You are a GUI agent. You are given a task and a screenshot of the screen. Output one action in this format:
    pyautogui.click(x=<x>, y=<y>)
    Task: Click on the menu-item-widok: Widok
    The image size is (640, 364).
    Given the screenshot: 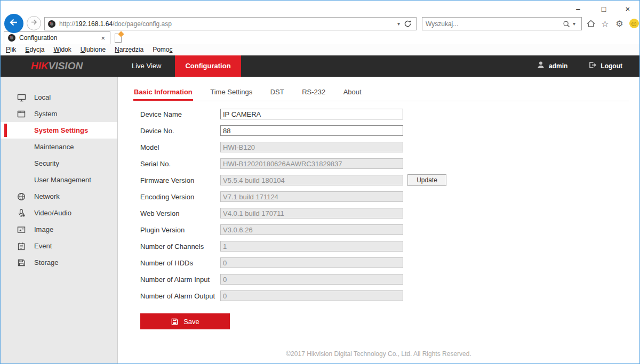 What is the action you would take?
    pyautogui.click(x=62, y=50)
    